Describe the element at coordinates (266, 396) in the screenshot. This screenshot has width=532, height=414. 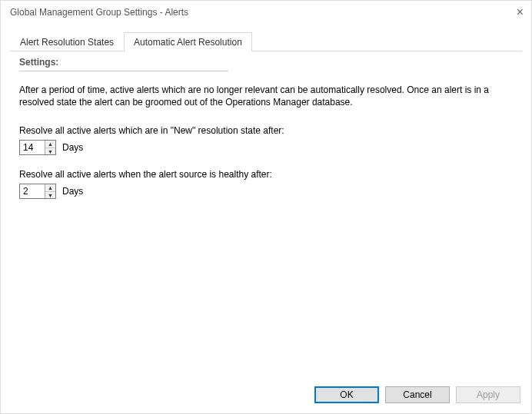
I see `footer-buttons: OK Cancel Apply` at that location.